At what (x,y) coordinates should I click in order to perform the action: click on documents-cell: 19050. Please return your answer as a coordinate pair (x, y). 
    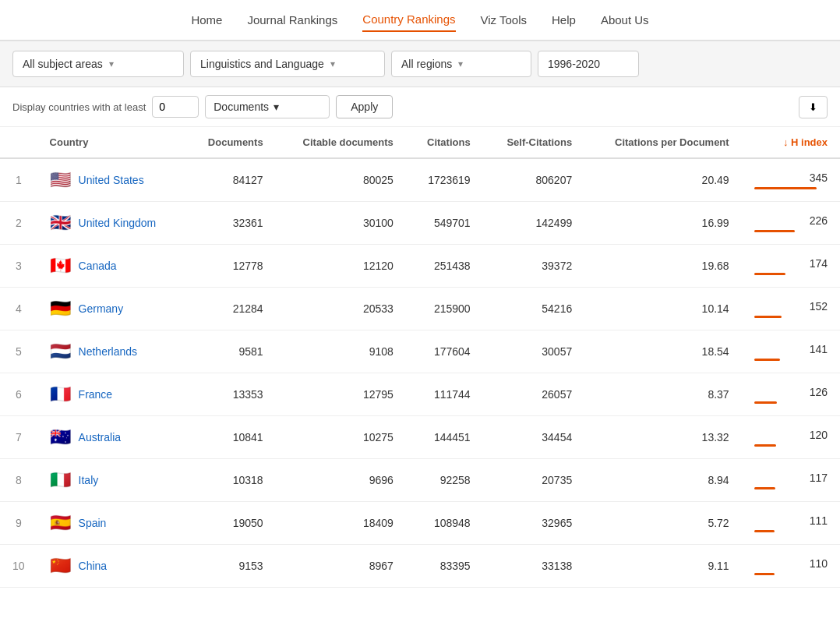
    Looking at the image, I should click on (231, 524).